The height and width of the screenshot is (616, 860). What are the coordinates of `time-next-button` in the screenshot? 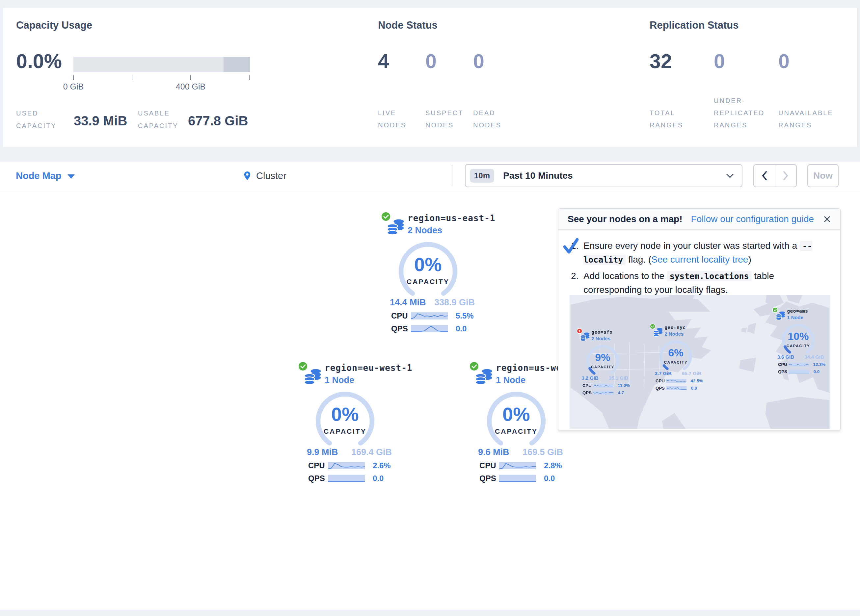 It's located at (786, 176).